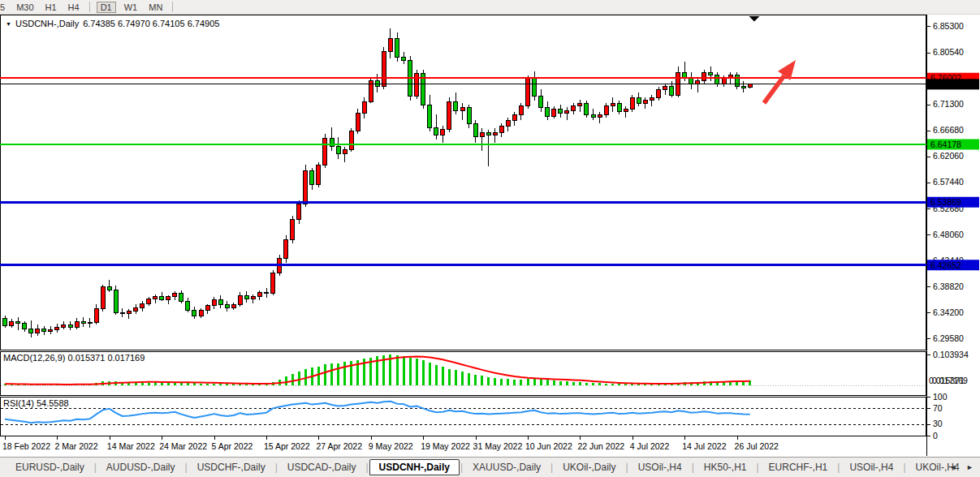 The image size is (980, 477). I want to click on tab-audusd-daily: AUDUSD-,Daily, so click(141, 467).